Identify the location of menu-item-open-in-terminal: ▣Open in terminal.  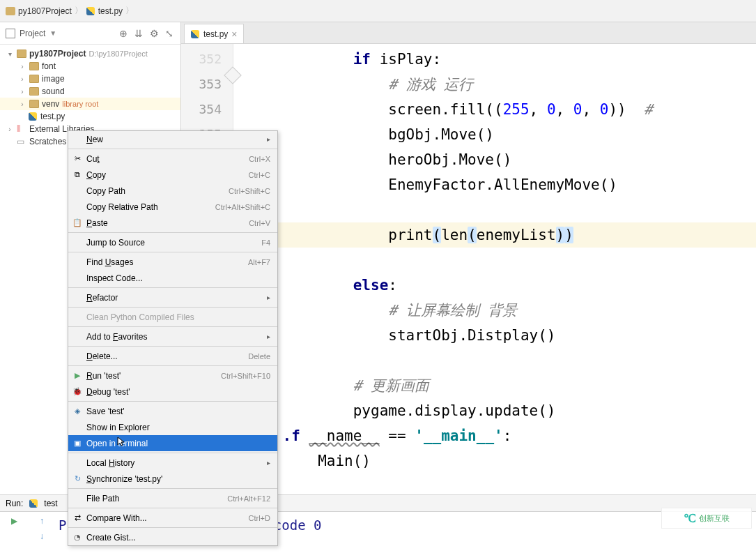
(173, 444).